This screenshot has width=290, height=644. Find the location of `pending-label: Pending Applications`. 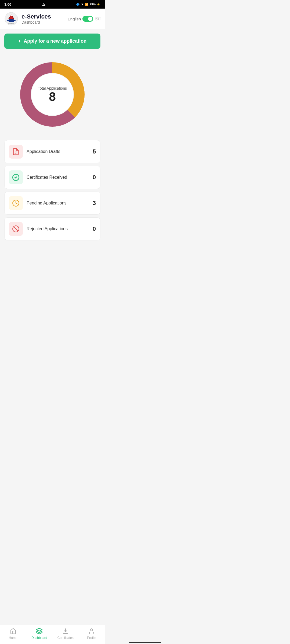

pending-label: Pending Applications is located at coordinates (58, 203).